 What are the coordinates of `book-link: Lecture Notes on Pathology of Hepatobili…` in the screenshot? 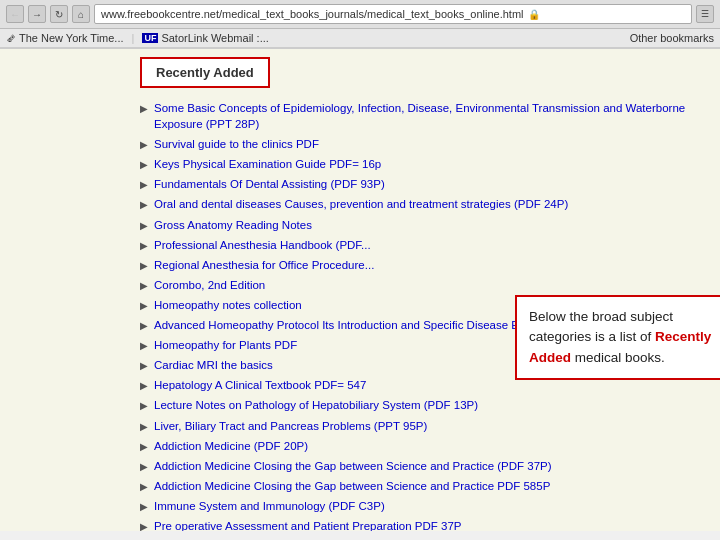 It's located at (316, 405).